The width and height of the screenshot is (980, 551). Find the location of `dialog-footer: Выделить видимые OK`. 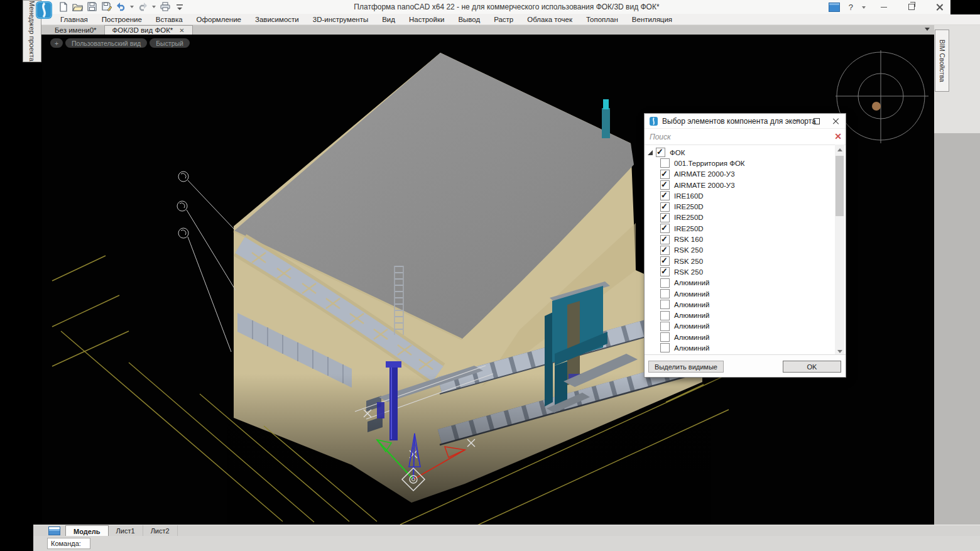

dialog-footer: Выделить видимые OK is located at coordinates (745, 366).